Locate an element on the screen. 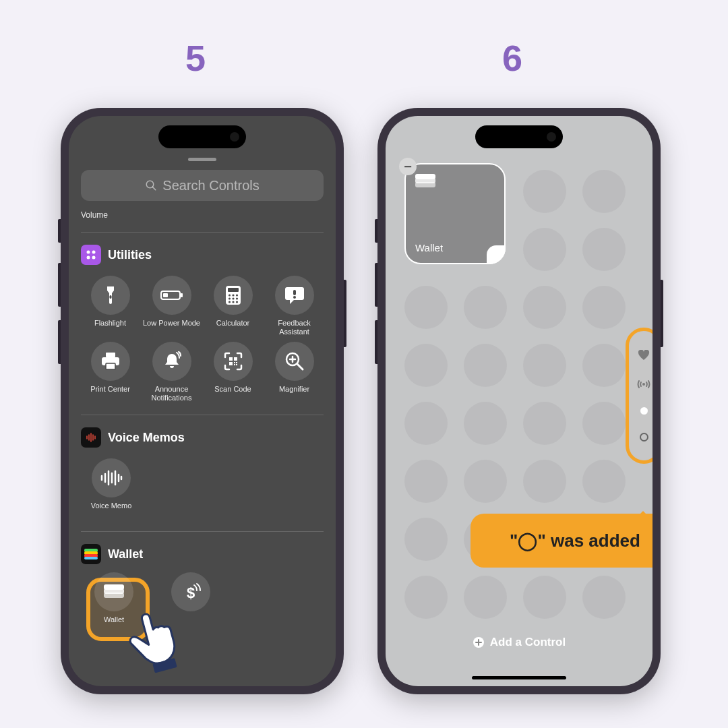  printer-icon is located at coordinates (111, 361).